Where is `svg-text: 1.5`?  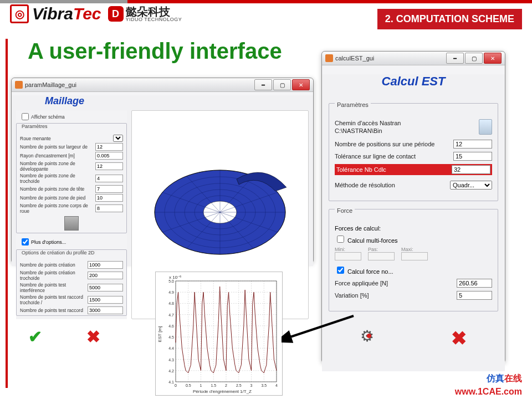 svg-text: 1.5 is located at coordinates (213, 386).